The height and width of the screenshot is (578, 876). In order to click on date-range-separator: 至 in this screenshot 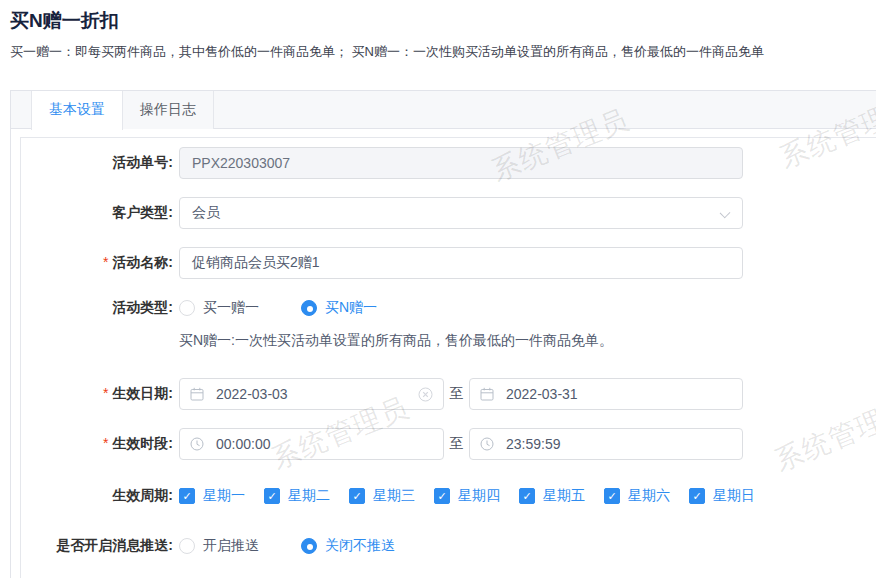, I will do `click(456, 394)`.